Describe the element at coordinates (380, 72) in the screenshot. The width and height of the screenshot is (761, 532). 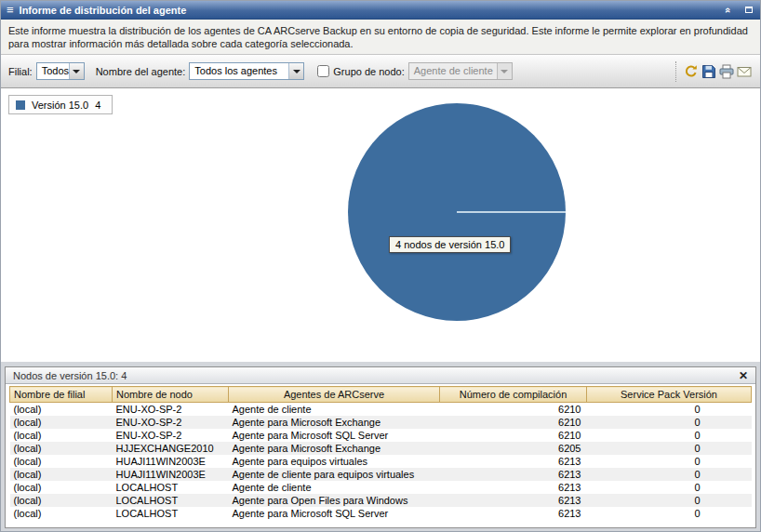
I see `filter-toolbar: Filial: Todos Nombre del agente: Todos l…` at that location.